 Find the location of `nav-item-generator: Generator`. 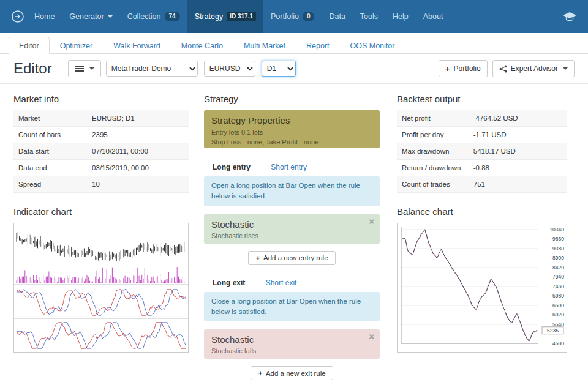

nav-item-generator: Generator is located at coordinates (91, 17).